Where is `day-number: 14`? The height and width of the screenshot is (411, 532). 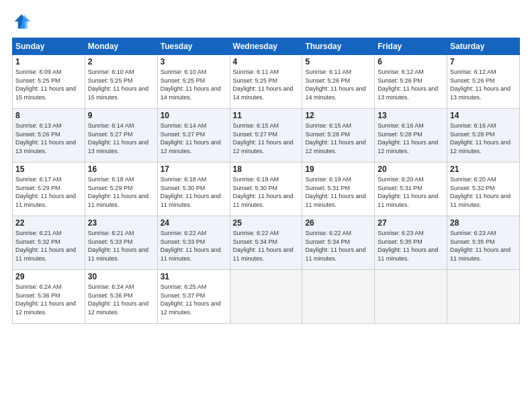 day-number: 14 is located at coordinates (484, 116).